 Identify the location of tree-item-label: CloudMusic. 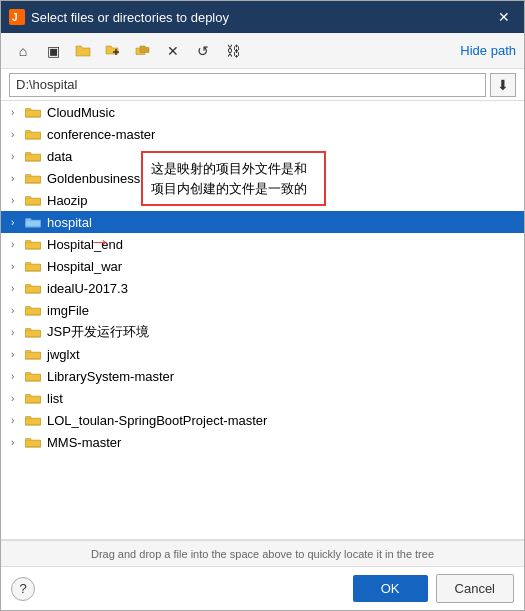
(81, 112).